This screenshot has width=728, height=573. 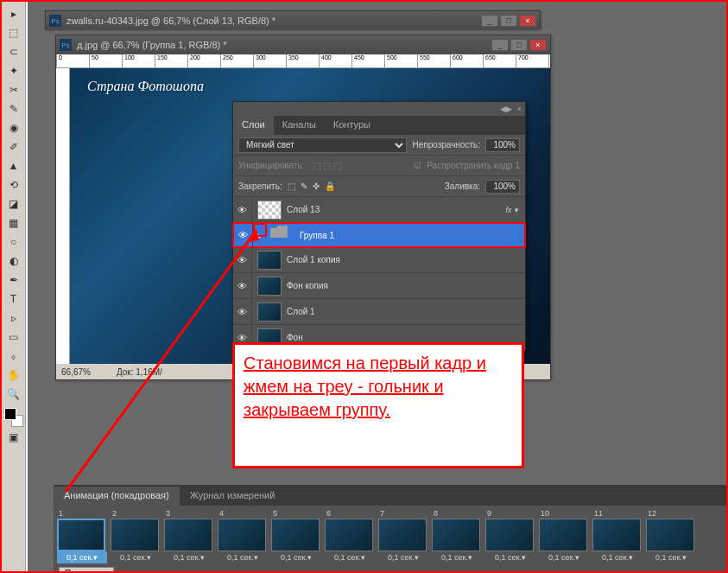 What do you see at coordinates (350, 536) in the screenshot?
I see `animation-frame: 60,1 сек.▾` at bounding box center [350, 536].